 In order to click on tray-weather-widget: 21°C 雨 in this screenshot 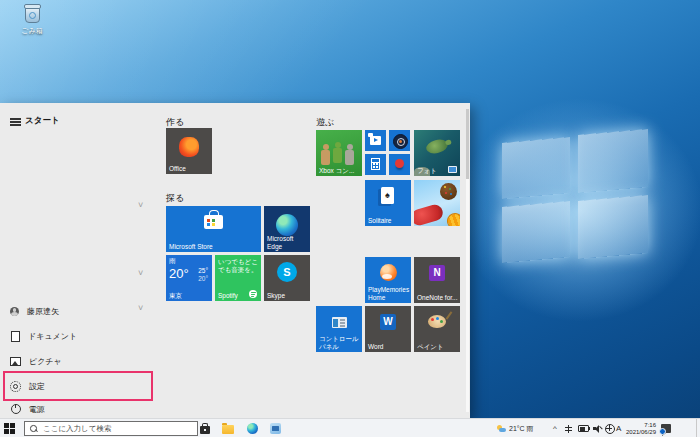, I will do `click(516, 428)`.